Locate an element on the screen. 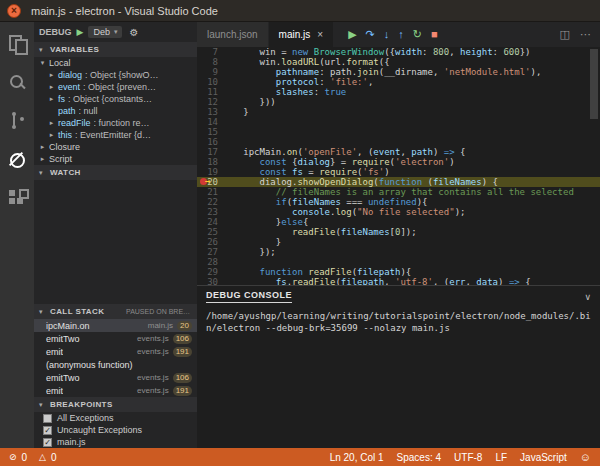 This screenshot has width=600, height=466. close-button: × is located at coordinates (14, 11).